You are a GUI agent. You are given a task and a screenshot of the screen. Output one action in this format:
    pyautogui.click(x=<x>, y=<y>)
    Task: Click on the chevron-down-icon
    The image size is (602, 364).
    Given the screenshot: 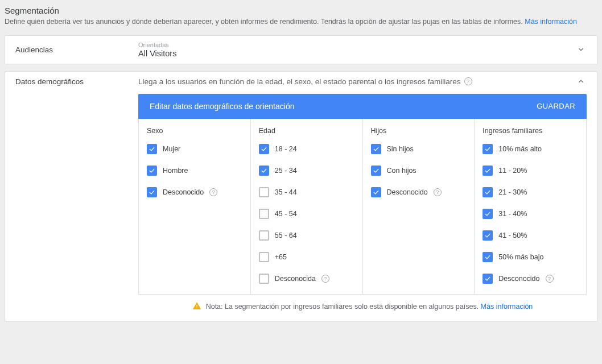 What is the action you would take?
    pyautogui.click(x=581, y=49)
    